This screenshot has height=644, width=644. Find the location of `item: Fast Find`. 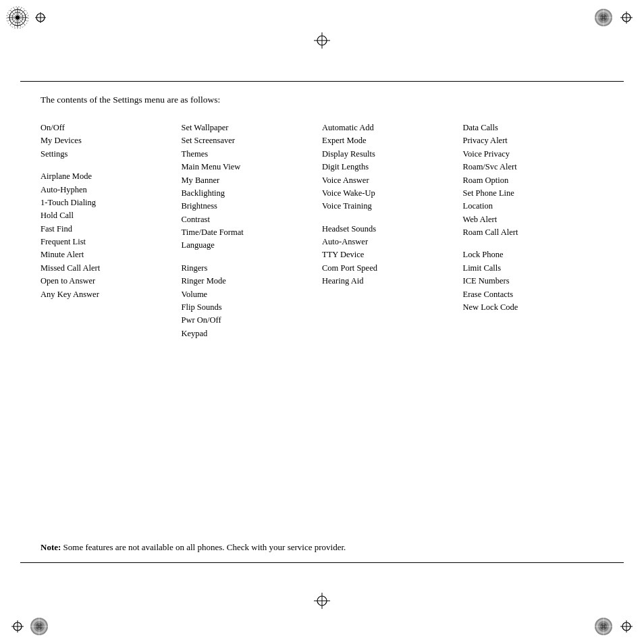

item: Fast Find is located at coordinates (57, 229).